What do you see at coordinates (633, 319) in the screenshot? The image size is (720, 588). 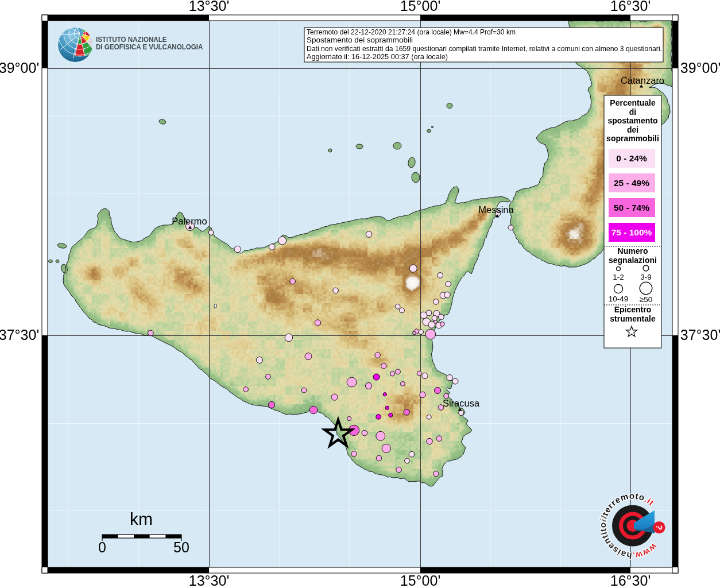 I see `svg-text: strumentale` at bounding box center [633, 319].